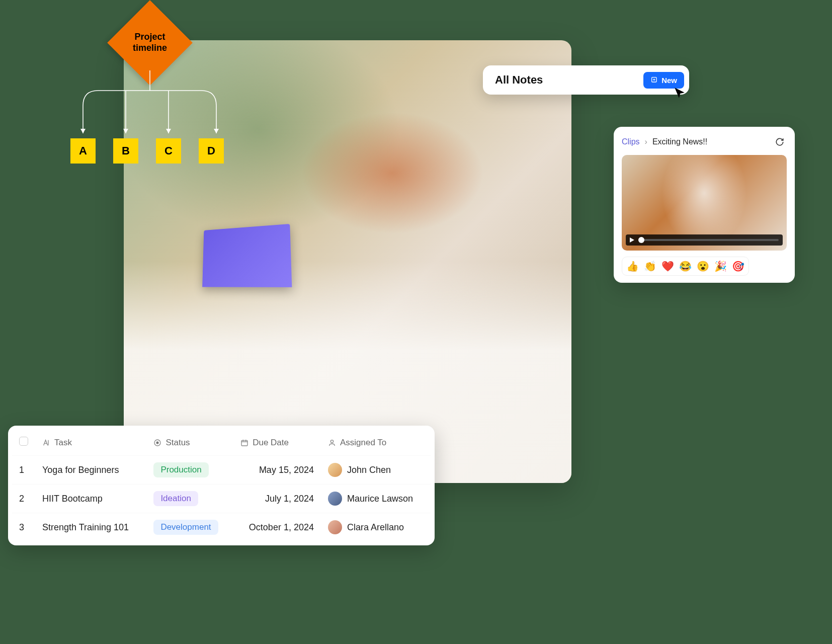  Describe the element at coordinates (271, 443) in the screenshot. I see `header-due: Due Date` at that location.